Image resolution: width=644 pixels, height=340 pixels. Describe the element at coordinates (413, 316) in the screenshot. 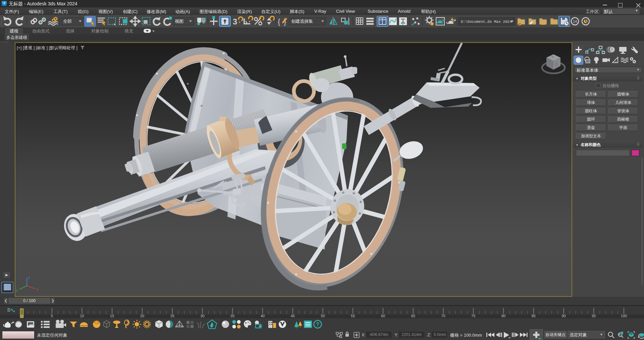

I see `svg-text: 65` at that location.